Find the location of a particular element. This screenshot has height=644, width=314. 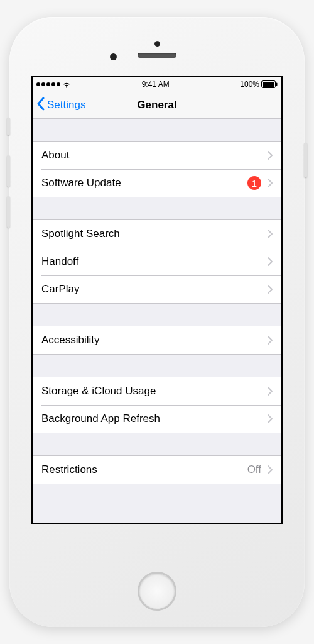

settings-group: AboutSoftware Update1 is located at coordinates (157, 169).